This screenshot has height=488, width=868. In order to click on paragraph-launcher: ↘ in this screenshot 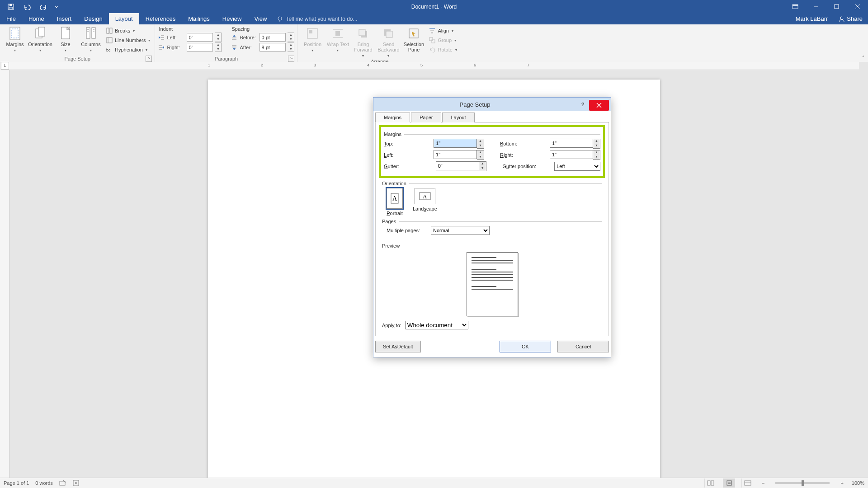, I will do `click(291, 59)`.